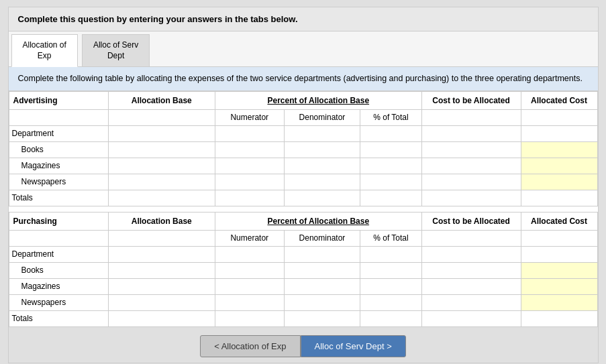 The height and width of the screenshot is (364, 606). Describe the element at coordinates (471, 166) in the screenshot. I see `adv-magazines-cost-input` at that location.